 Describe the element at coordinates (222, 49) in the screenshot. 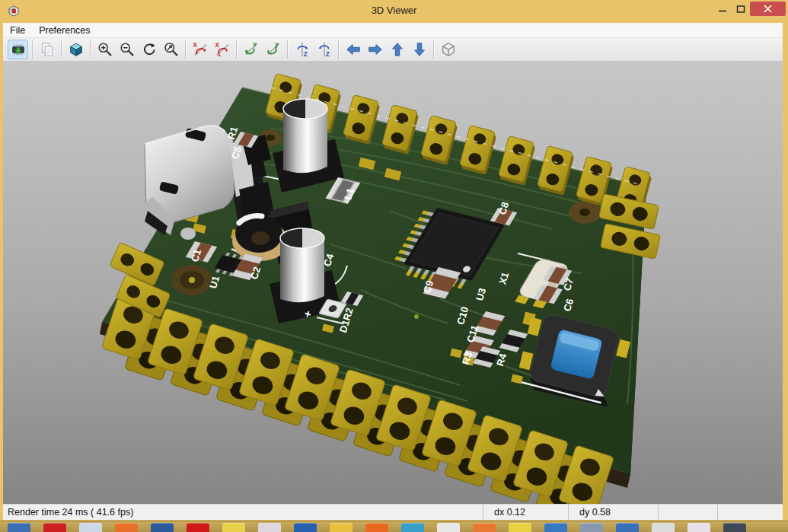

I see `rotate-x-pos-button: X` at that location.